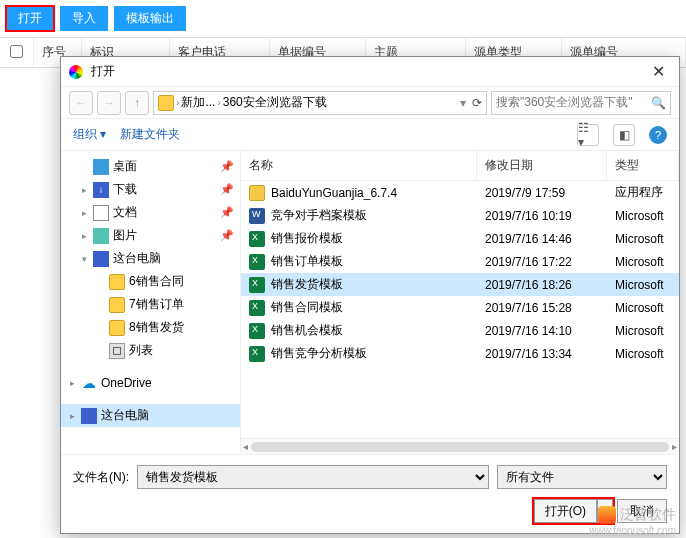 This screenshot has width=686, height=538. What do you see at coordinates (542, 166) in the screenshot?
I see `col-date: 修改日期` at bounding box center [542, 166].